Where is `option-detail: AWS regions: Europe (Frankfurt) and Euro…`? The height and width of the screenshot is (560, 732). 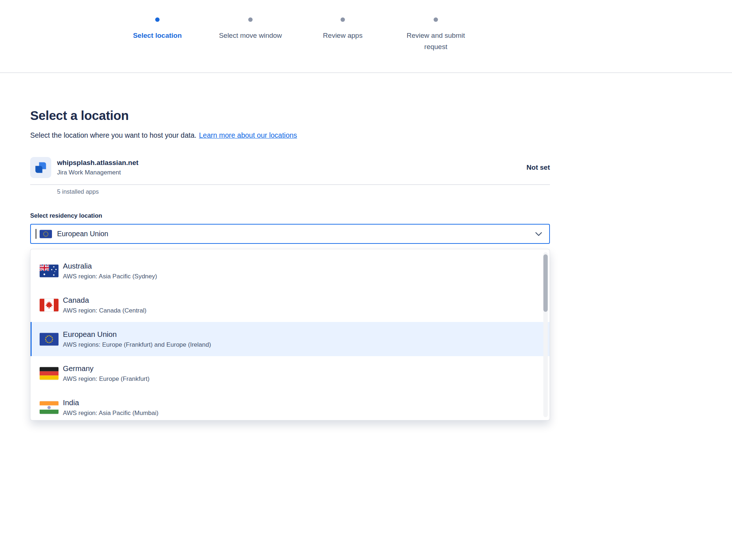 option-detail: AWS regions: Europe (Frankfurt) and Euro… is located at coordinates (137, 345).